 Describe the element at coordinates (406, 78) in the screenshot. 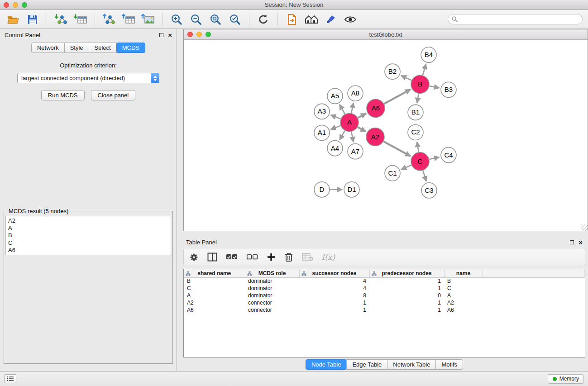

I see `edge-B-B2` at that location.